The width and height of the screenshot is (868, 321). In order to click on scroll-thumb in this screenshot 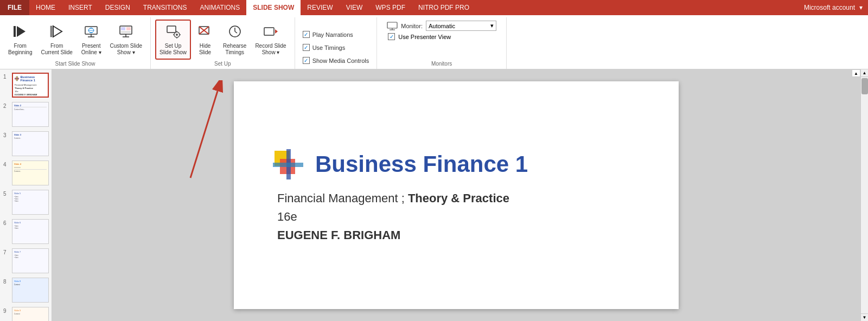, I will do `click(865, 86)`.